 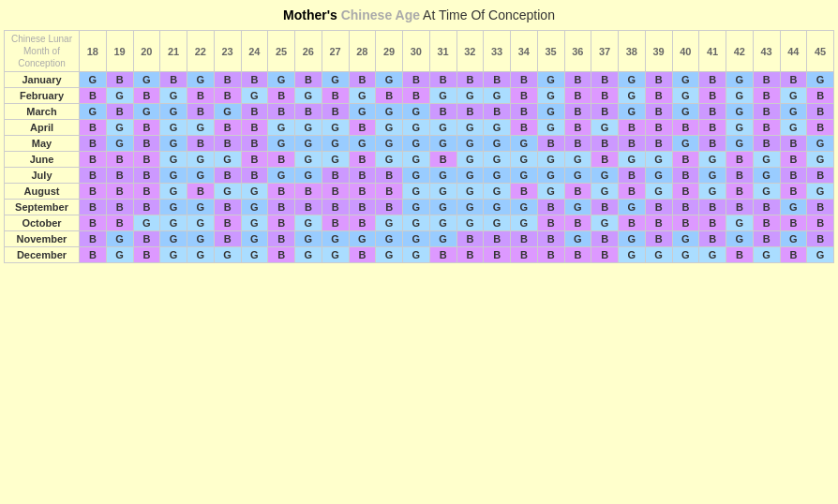 I want to click on cell-march-29: G, so click(x=390, y=112).